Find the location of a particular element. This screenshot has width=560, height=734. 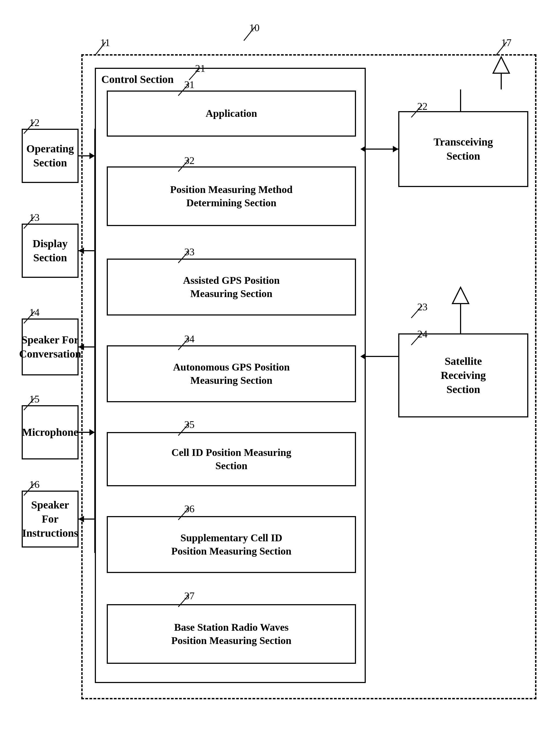

pos-method-box: Position Measuring MethodDetermining Sec… is located at coordinates (231, 196).